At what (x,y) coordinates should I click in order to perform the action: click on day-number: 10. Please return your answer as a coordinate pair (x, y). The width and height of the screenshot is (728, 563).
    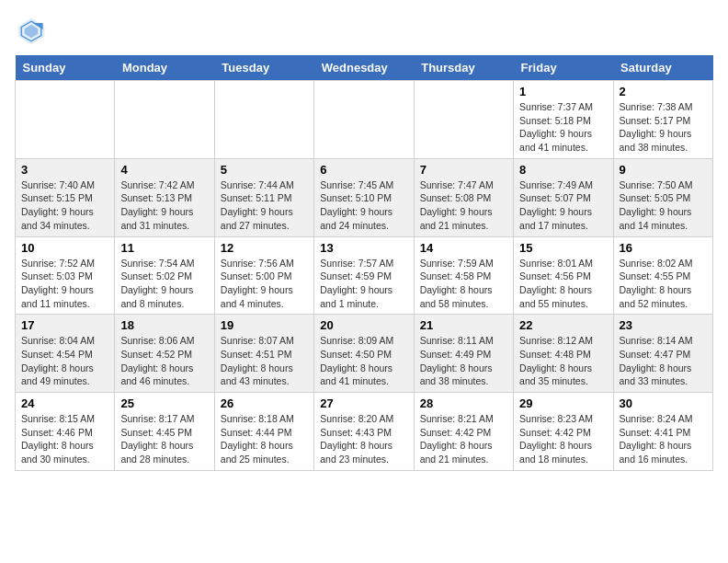
    Looking at the image, I should click on (64, 248).